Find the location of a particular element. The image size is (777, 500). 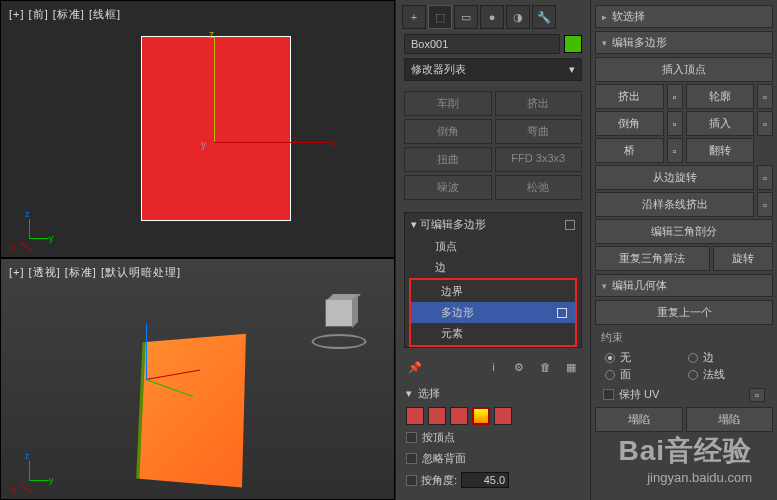

stack-edge: 边 is located at coordinates (493, 268).